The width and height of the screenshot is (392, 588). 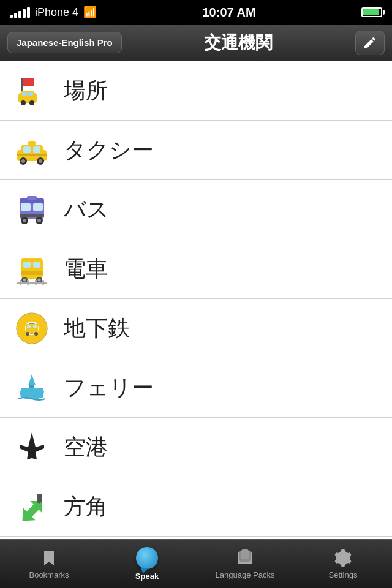 What do you see at coordinates (109, 388) in the screenshot?
I see `item-label-ferry: フェリー` at bounding box center [109, 388].